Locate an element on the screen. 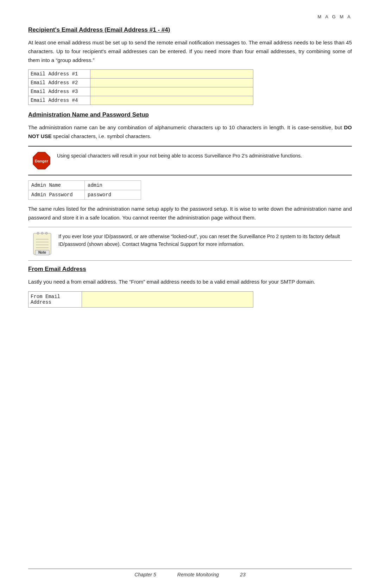 Image resolution: width=380 pixels, height=588 pixels. section2-body1-text: The administration name can be any combi… is located at coordinates (186, 128).